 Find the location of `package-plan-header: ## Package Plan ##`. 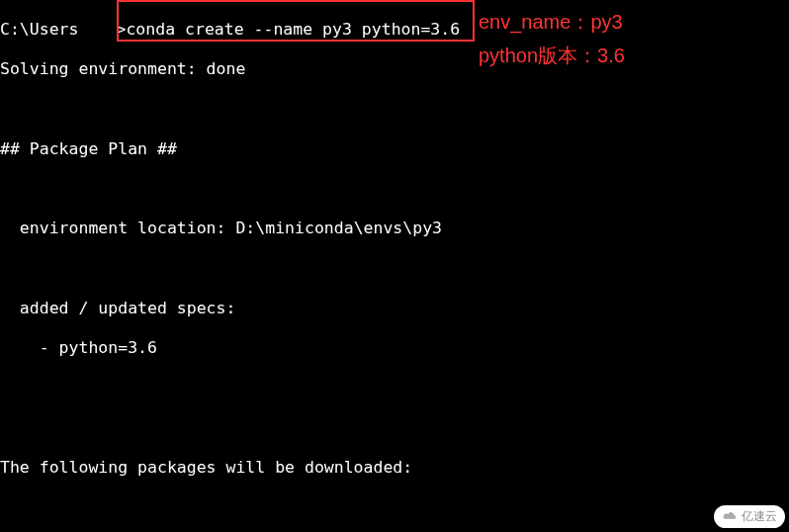

package-plan-header: ## Package Plan ## is located at coordinates (394, 149).